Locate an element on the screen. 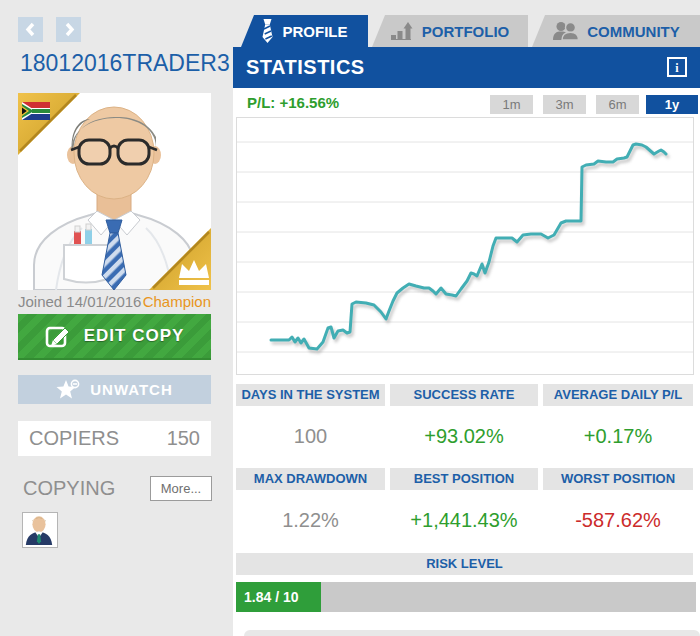 This screenshot has width=700, height=636. risk-level-bar: 1.84 / 10 is located at coordinates (466, 597).